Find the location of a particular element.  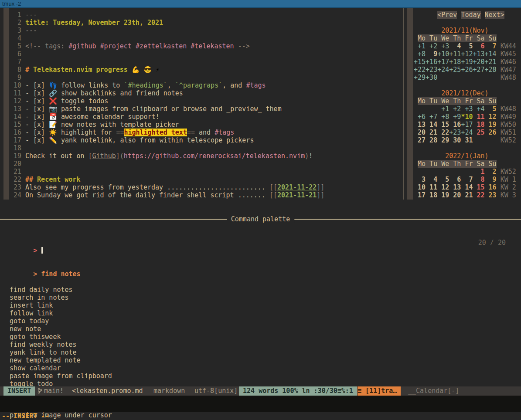

palette-item: follow link is located at coordinates (261, 313).